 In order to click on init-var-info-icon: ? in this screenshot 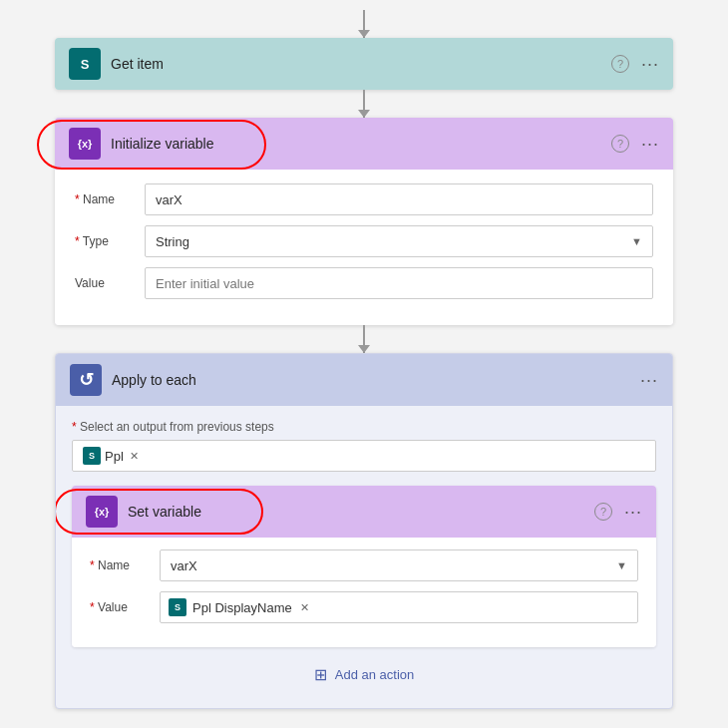, I will do `click(620, 144)`.